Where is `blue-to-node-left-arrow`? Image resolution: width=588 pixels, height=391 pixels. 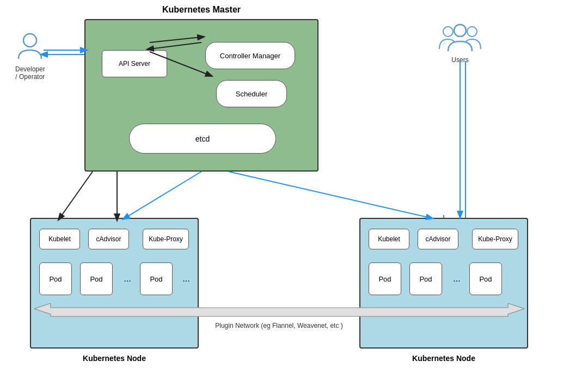 blue-to-node-left-arrow is located at coordinates (163, 195).